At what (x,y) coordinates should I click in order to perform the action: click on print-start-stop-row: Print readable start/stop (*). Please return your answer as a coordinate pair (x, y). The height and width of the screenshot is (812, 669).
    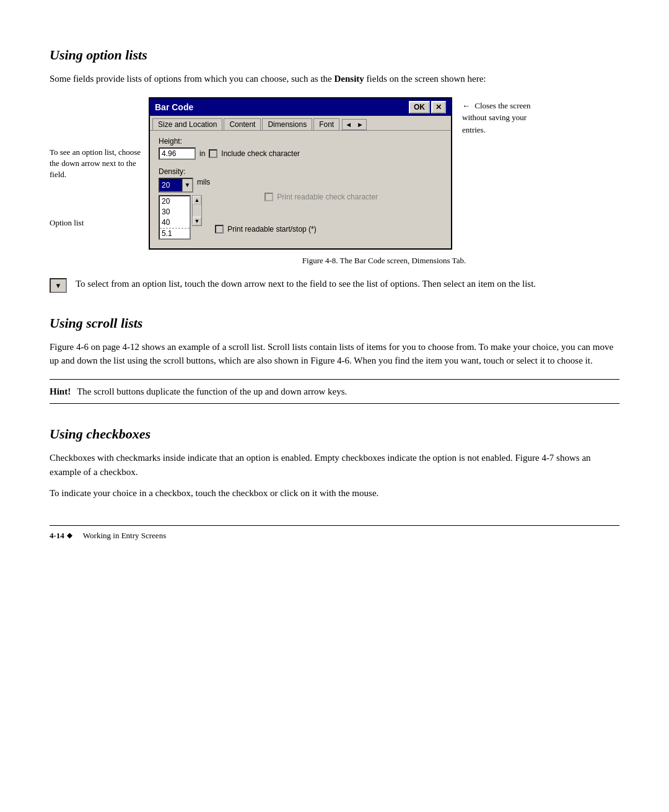
    Looking at the image, I should click on (296, 229).